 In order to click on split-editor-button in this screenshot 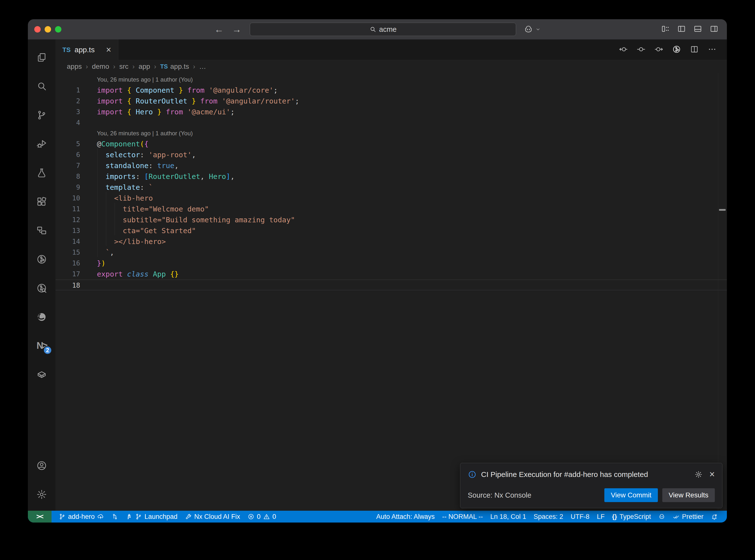, I will do `click(694, 49)`.